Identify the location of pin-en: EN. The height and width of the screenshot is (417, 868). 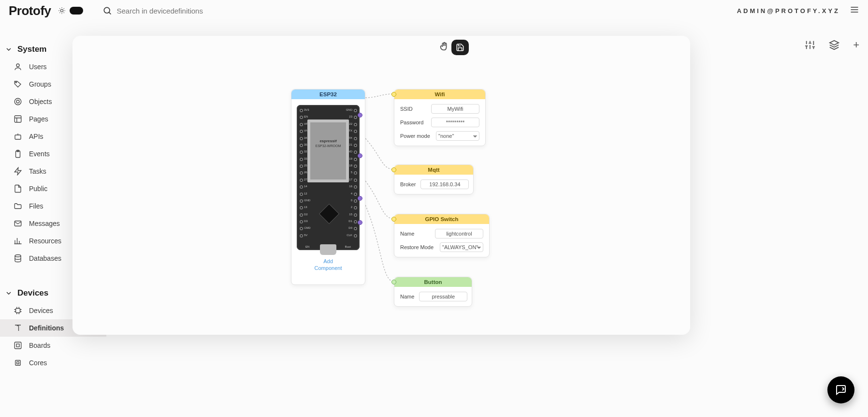
(301, 119).